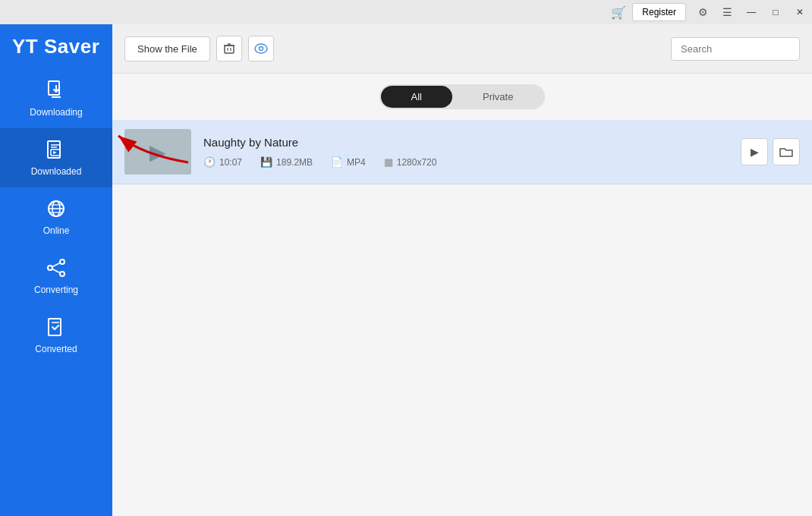  I want to click on meta-resolution: ▦ 1280x720, so click(411, 162).